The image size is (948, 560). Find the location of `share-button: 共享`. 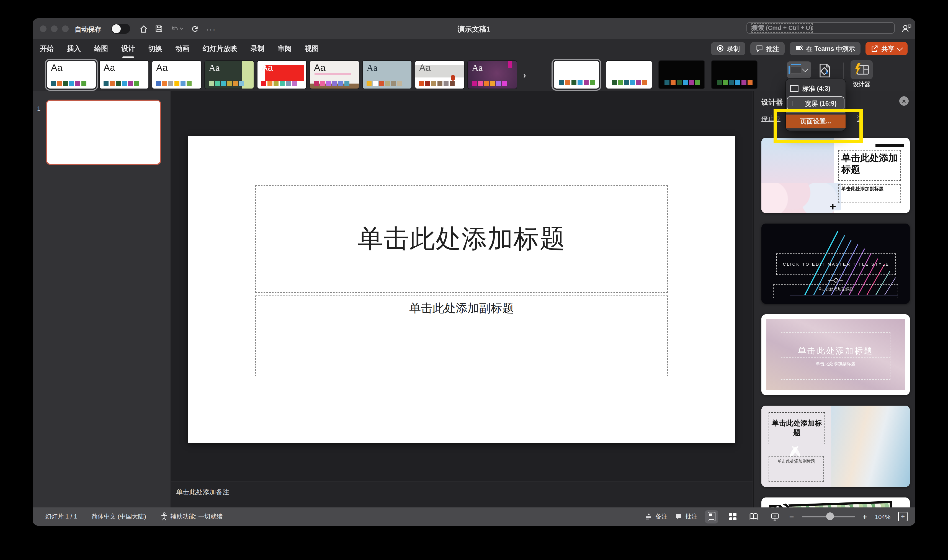

share-button: 共享 is located at coordinates (886, 49).